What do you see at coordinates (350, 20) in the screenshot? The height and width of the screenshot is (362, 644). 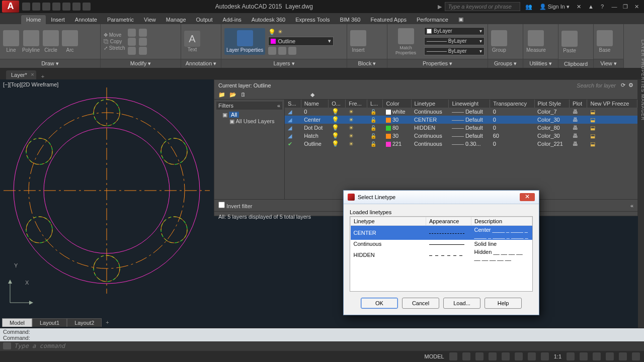 I see `tab-bim360: BIM 360` at bounding box center [350, 20].